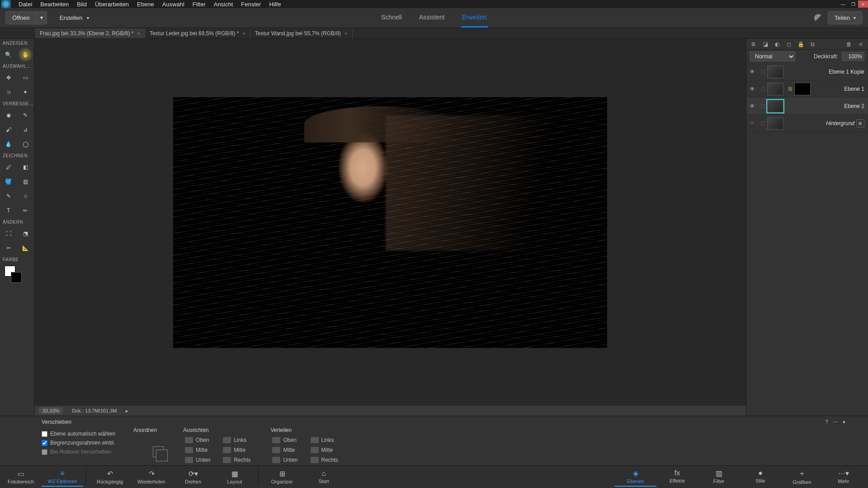  Describe the element at coordinates (198, 33) in the screenshot. I see `doc-tab-2: Textur Leder.jpg bei 69,5% (RGB/8) * ×` at that location.